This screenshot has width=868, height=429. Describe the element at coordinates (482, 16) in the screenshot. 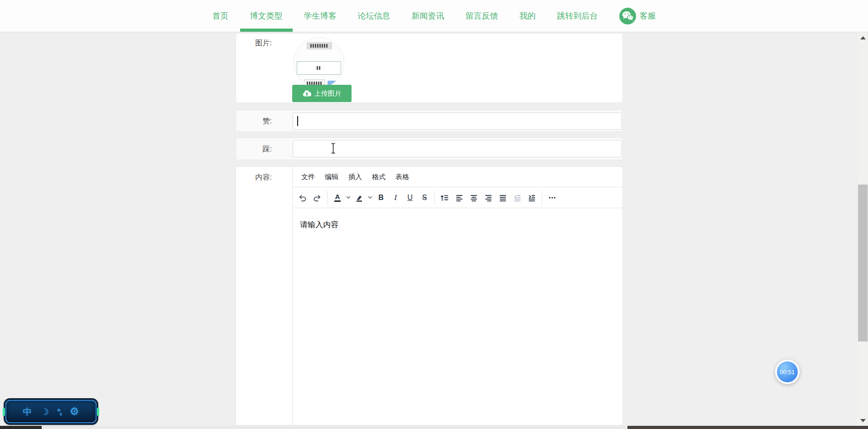

I see `nav-item-feedback: 留言反馈` at that location.